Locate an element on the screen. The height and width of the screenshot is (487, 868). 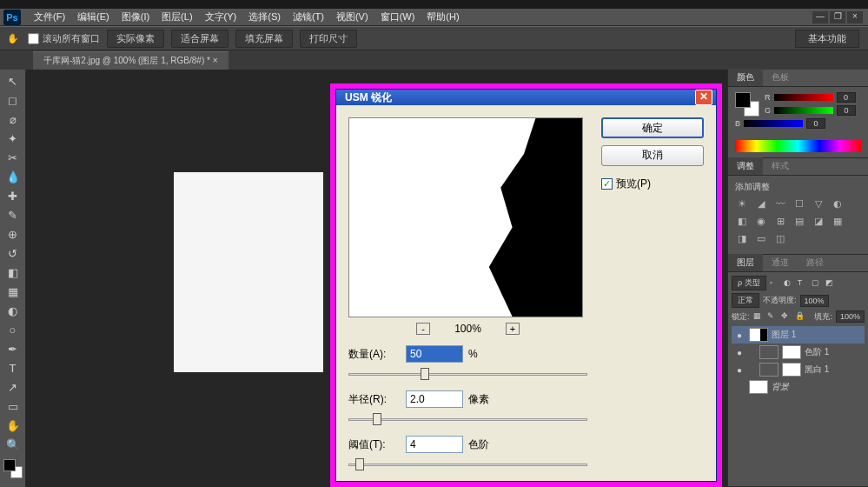
amount-slider is located at coordinates (467, 374).